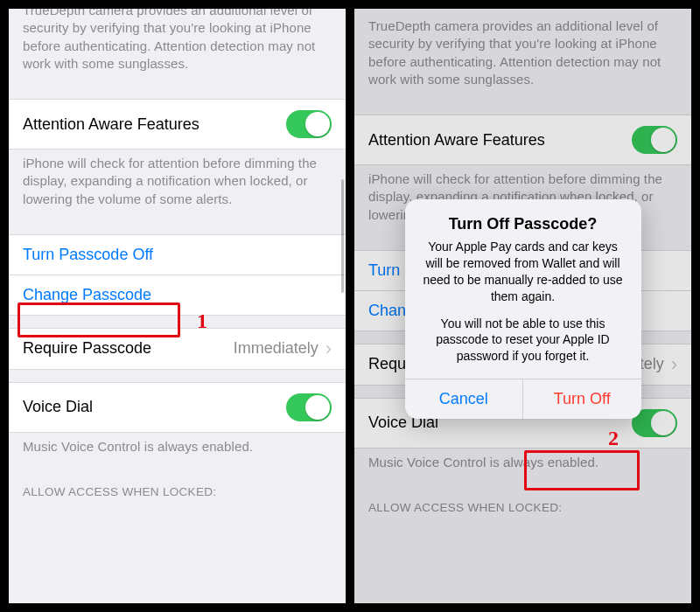 This screenshot has width=700, height=612. Describe the element at coordinates (177, 295) in the screenshot. I see `change-passcode-row: Change Passcode` at that location.